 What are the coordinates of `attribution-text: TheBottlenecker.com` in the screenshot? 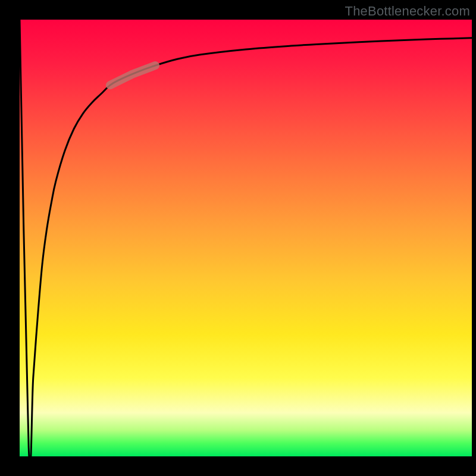 It's located at (408, 11).